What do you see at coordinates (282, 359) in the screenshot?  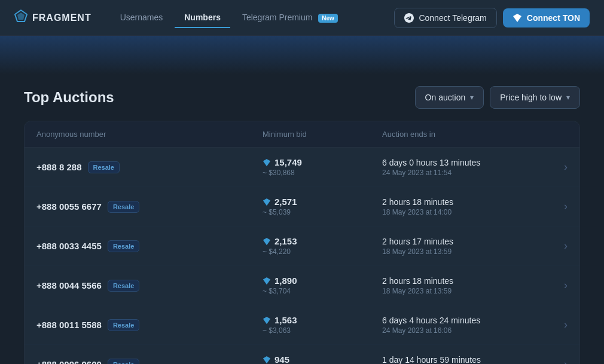 I see `bid-ton-value: 945` at bounding box center [282, 359].